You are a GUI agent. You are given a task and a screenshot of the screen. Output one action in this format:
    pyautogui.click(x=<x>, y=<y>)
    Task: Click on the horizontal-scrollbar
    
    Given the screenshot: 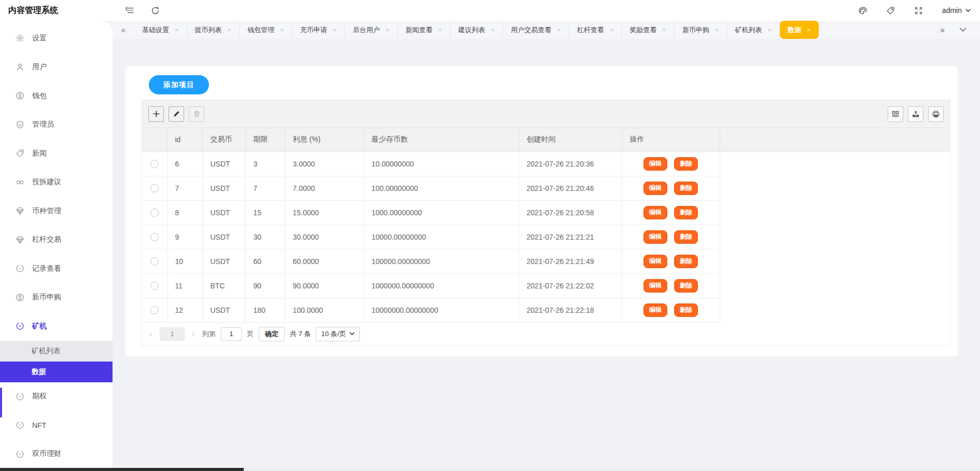 What is the action you would take?
    pyautogui.click(x=490, y=469)
    